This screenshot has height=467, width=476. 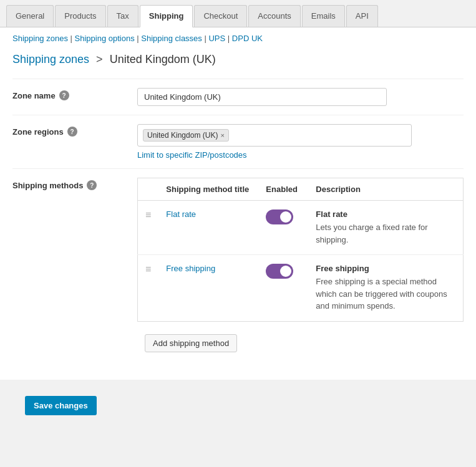 I want to click on zone-name-field, so click(x=301, y=97).